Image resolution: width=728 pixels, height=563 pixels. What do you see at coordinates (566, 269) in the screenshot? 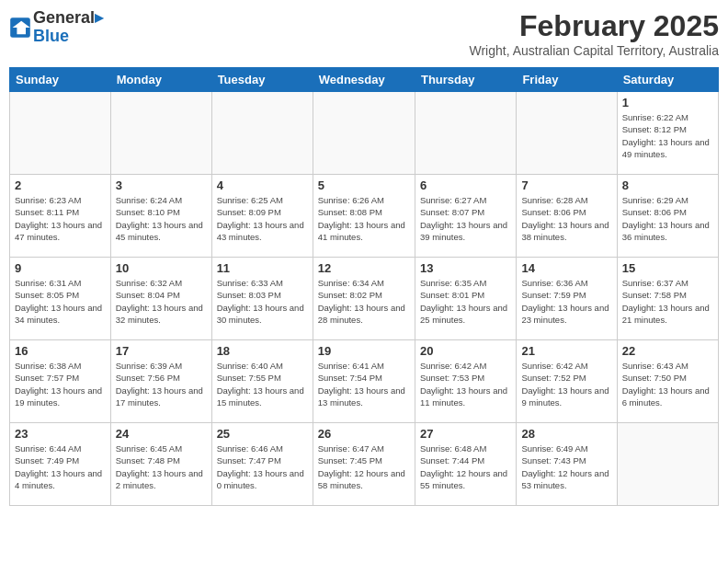
I see `day-number: 14` at bounding box center [566, 269].